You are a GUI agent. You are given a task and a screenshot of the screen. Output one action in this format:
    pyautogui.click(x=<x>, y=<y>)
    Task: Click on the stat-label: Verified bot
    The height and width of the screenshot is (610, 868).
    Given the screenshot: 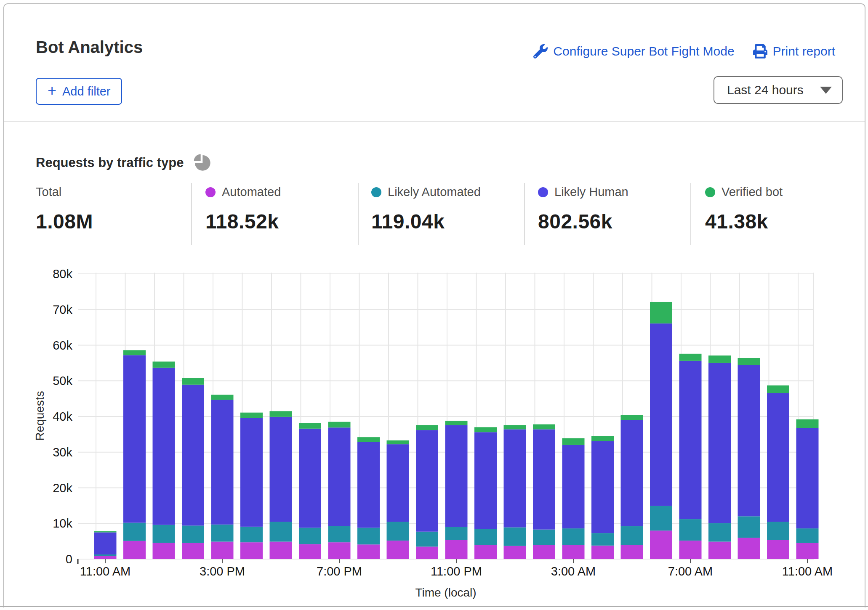 What is the action you would take?
    pyautogui.click(x=752, y=192)
    